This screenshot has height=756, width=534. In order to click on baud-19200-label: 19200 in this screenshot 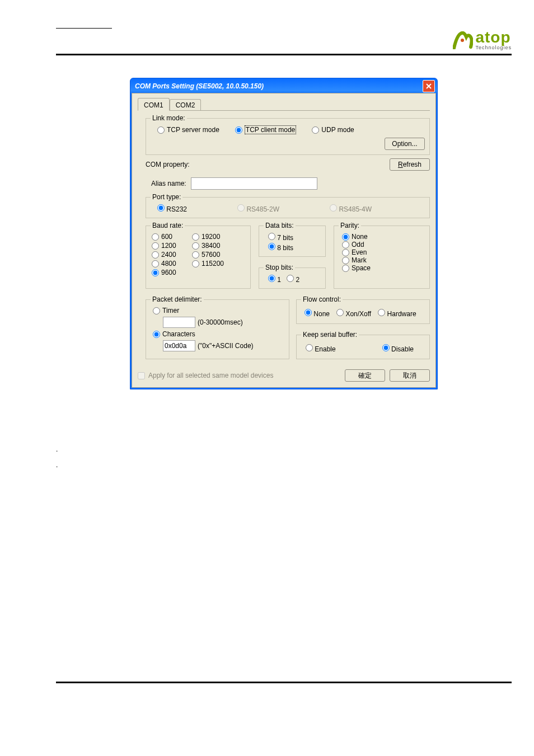, I will do `click(210, 237)`.